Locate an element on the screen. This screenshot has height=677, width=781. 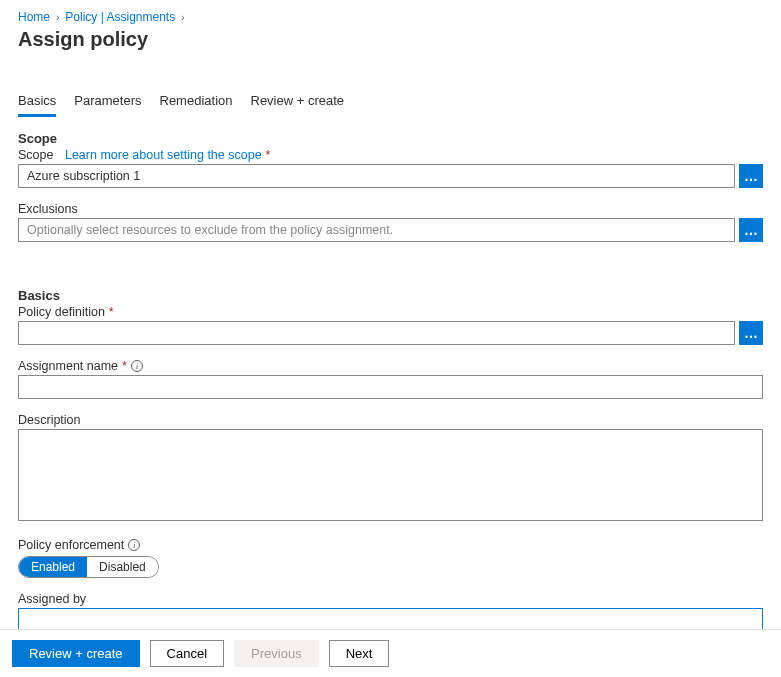
enforcement-toggle: Enabled Disabled is located at coordinates (88, 567).